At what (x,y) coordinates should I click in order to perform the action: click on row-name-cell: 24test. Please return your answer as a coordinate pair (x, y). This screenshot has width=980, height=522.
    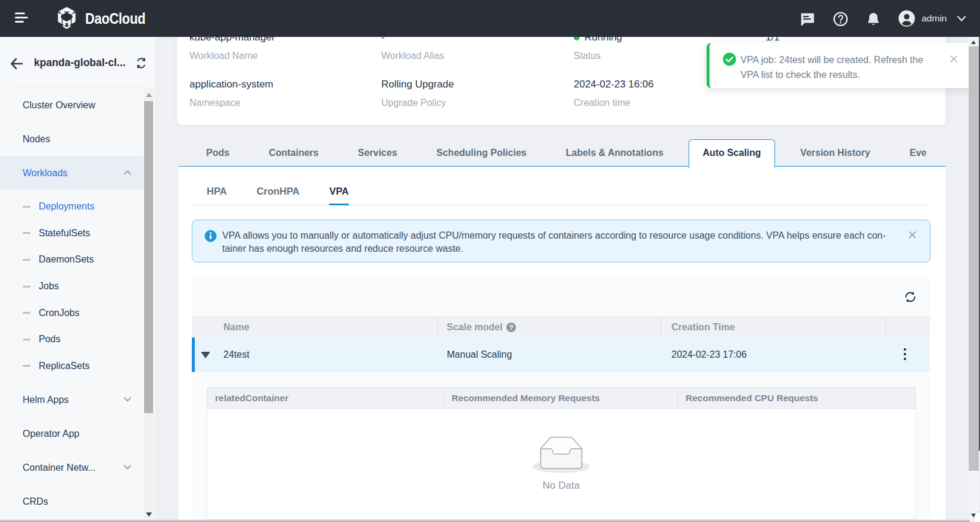
    Looking at the image, I should click on (315, 355).